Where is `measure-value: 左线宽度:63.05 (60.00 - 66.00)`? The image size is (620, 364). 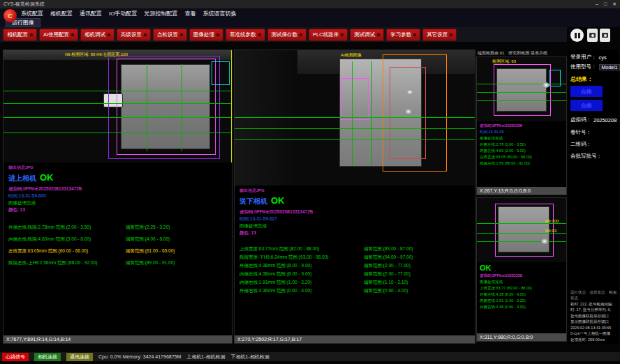
measure-value: 左线宽度:63.05 (60.00 - 66.00) is located at coordinates (522, 158).